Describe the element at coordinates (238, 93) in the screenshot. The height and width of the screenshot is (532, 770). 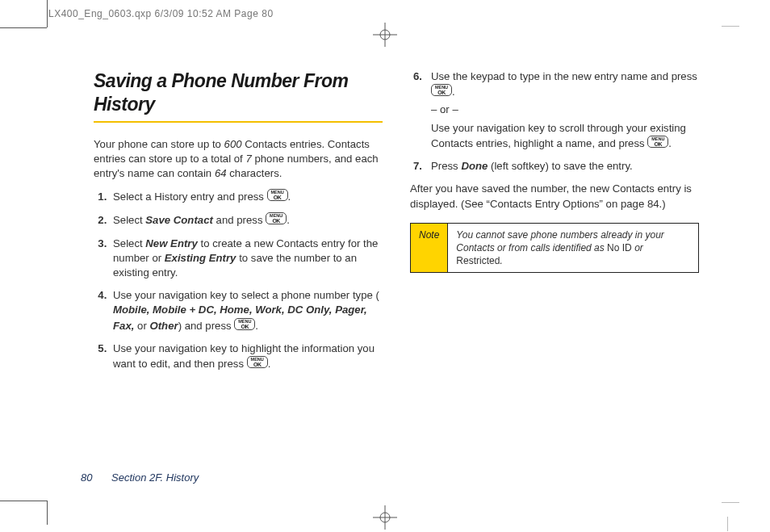
I see `section-heading: Saving a Phone Number From History` at that location.